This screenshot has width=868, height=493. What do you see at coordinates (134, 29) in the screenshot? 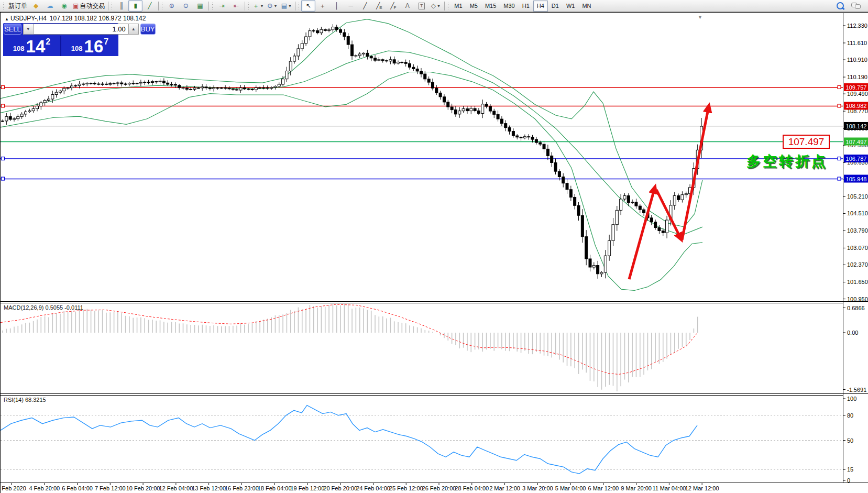
I see `volume-increase-button: ▲` at bounding box center [134, 29].